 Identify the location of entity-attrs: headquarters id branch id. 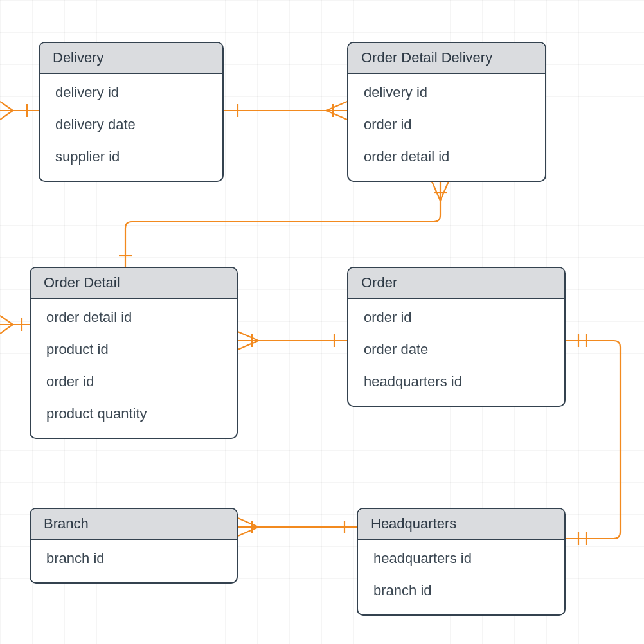
(461, 577).